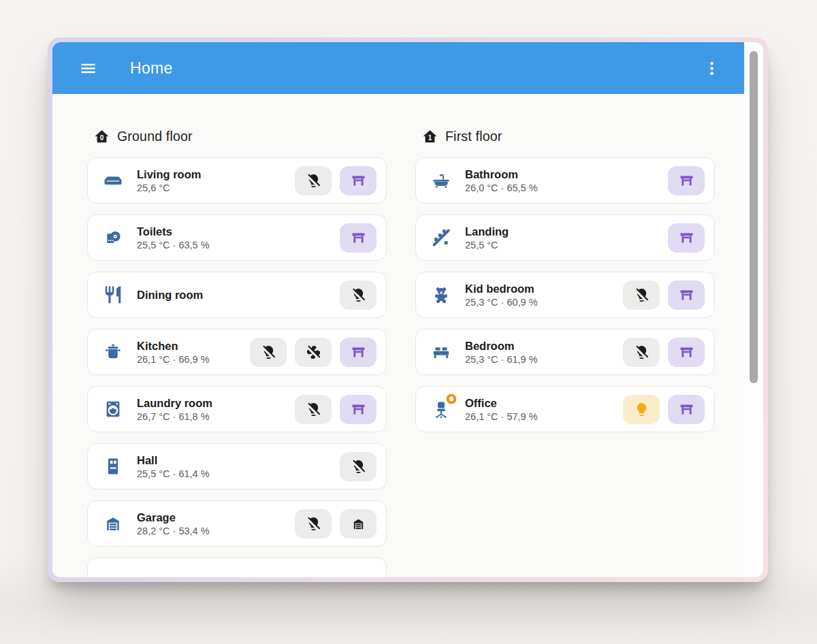 Image resolution: width=817 pixels, height=644 pixels. I want to click on room-name: Bathroom, so click(563, 174).